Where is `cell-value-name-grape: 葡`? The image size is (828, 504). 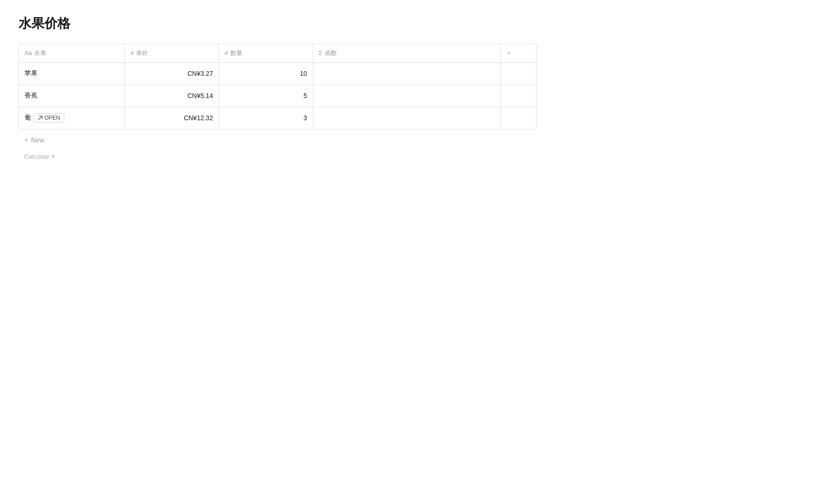 cell-value-name-grape: 葡 is located at coordinates (28, 118).